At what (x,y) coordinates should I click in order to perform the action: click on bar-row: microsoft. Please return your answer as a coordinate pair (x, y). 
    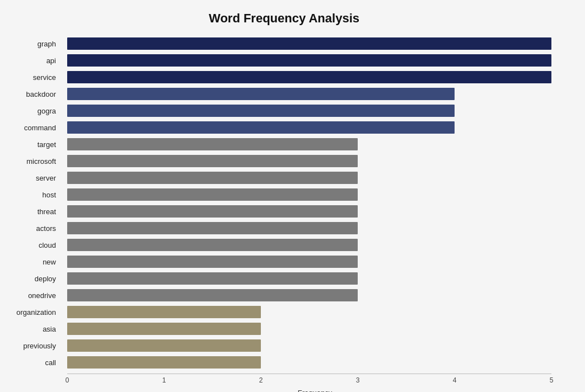
    Looking at the image, I should click on (309, 161).